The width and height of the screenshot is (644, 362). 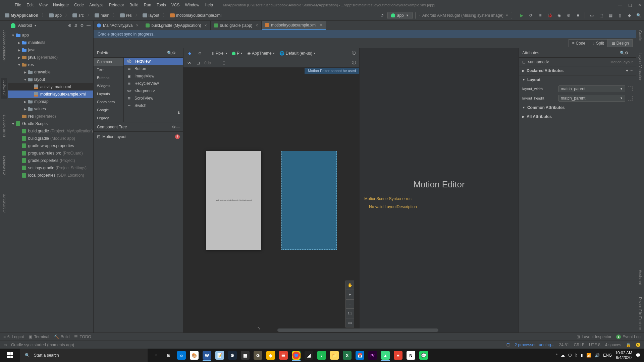 I want to click on palette-category: Legacy, so click(x=109, y=118).